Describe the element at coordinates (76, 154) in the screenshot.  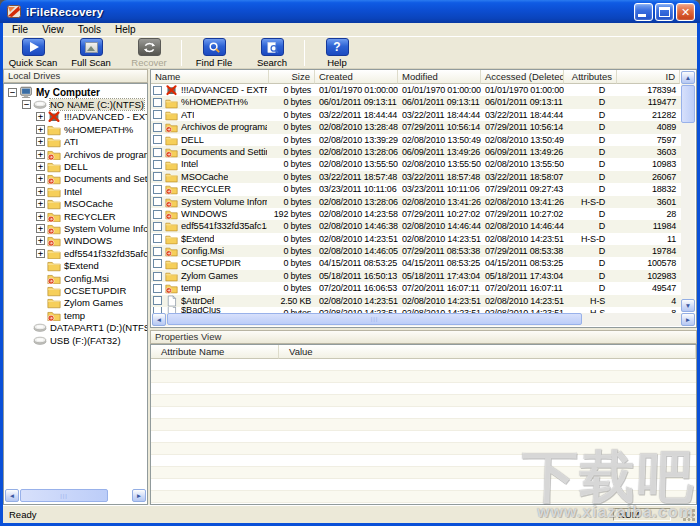
I see `tree-item-archivos-de-programa: +Archivos de programa` at that location.